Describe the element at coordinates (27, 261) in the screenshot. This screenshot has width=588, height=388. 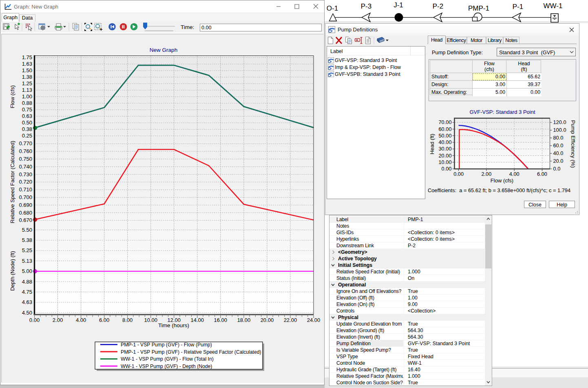
I see `svg-text: 5.13` at that location.